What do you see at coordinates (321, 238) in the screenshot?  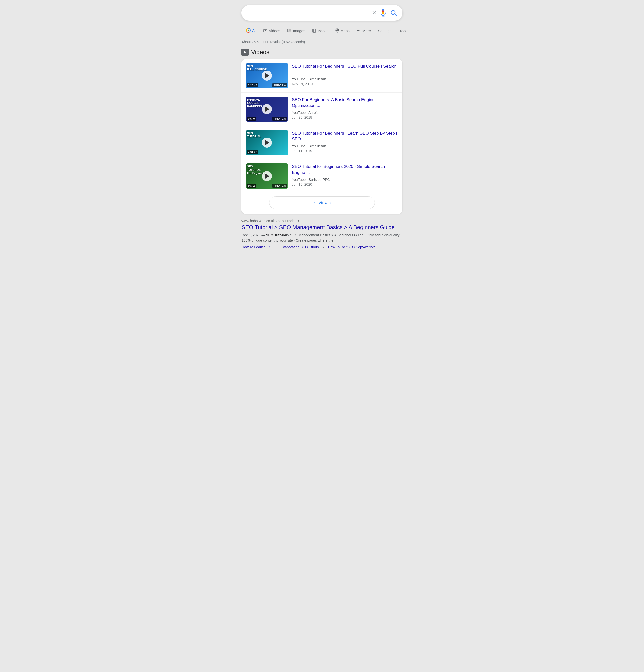 I see `snippet-rest: > SEO Management Basics > A Beginners Gu…` at bounding box center [321, 238].